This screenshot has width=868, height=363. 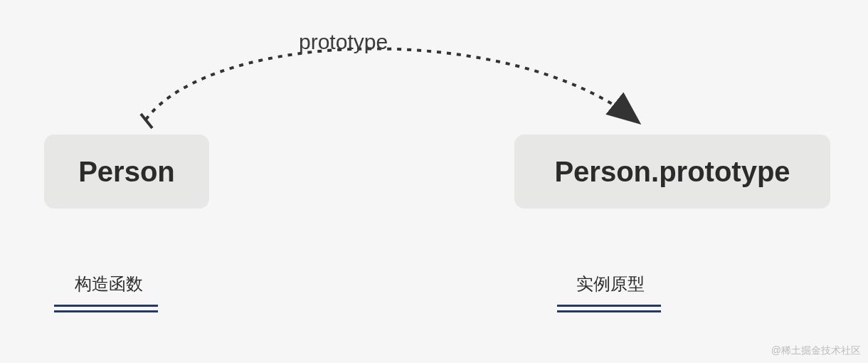 I want to click on right-caption: 实例原型, so click(x=610, y=284).